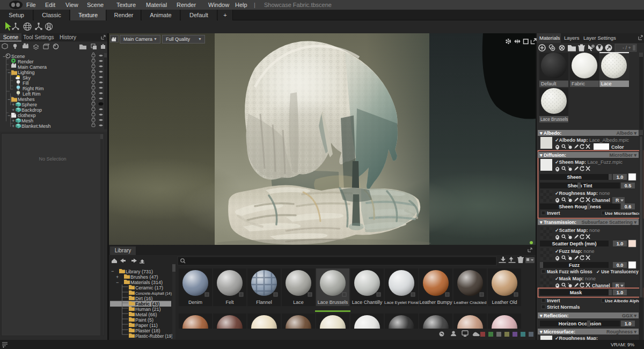 The height and width of the screenshot is (349, 644). I want to click on svg-text: Sheen, so click(574, 177).